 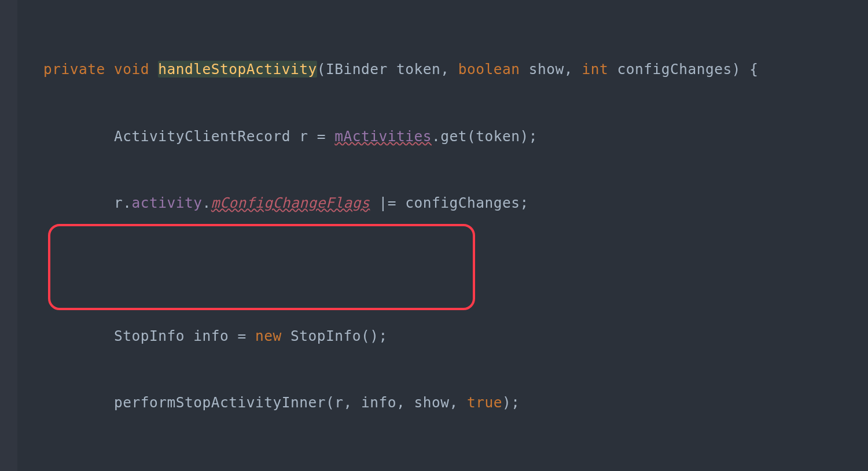 What do you see at coordinates (551, 69) in the screenshot?
I see `code-text: show,` at bounding box center [551, 69].